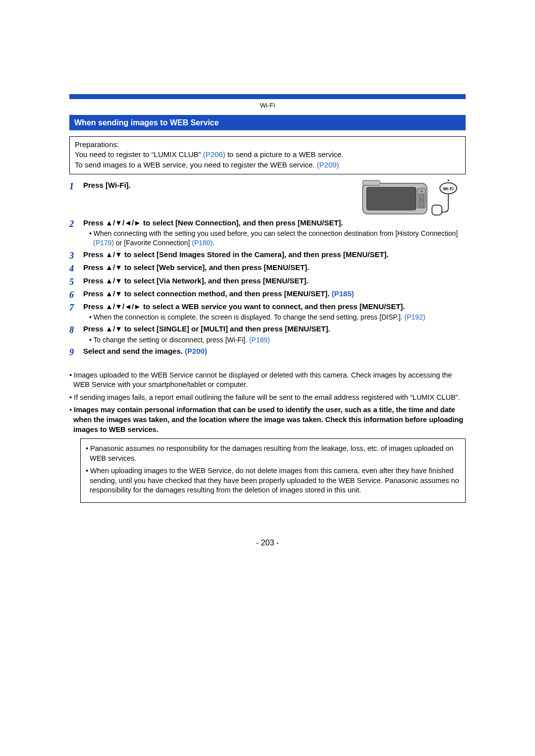  Describe the element at coordinates (196, 351) in the screenshot. I see `link-p200: (P200)` at that location.